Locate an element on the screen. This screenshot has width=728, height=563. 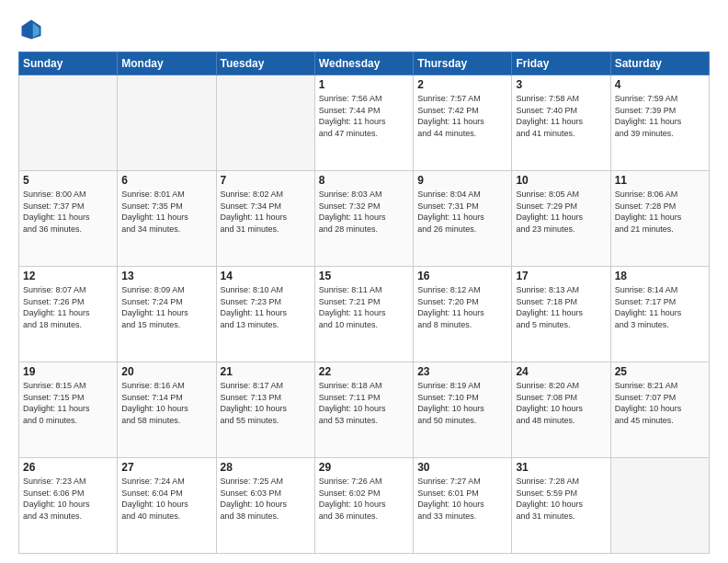
weekday-header-monday: Monday is located at coordinates (167, 64).